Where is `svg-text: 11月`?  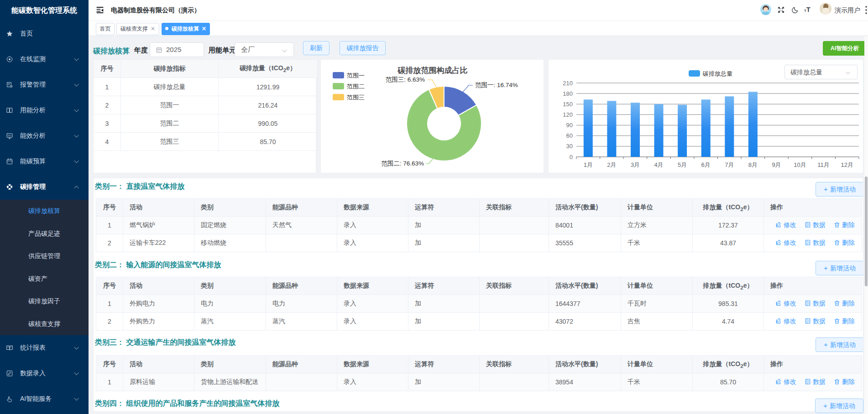
svg-text: 11月 is located at coordinates (823, 165).